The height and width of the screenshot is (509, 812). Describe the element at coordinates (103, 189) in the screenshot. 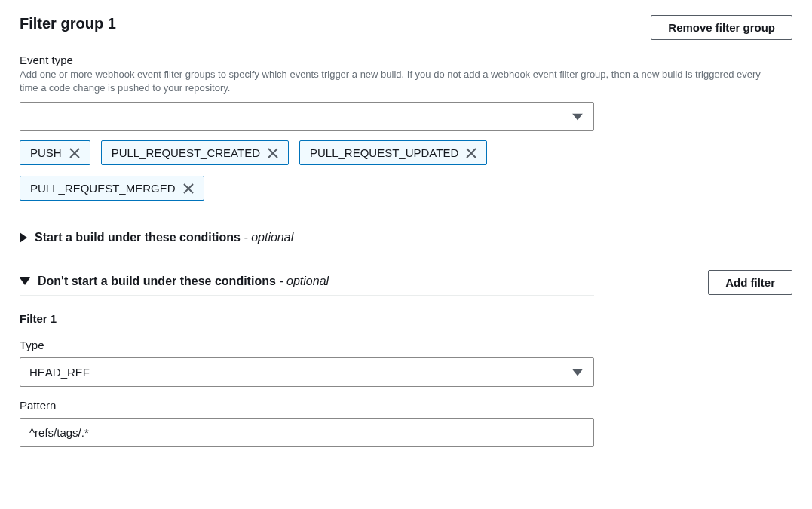

I see `chip-label: PULL_REQUEST_MERGED` at that location.